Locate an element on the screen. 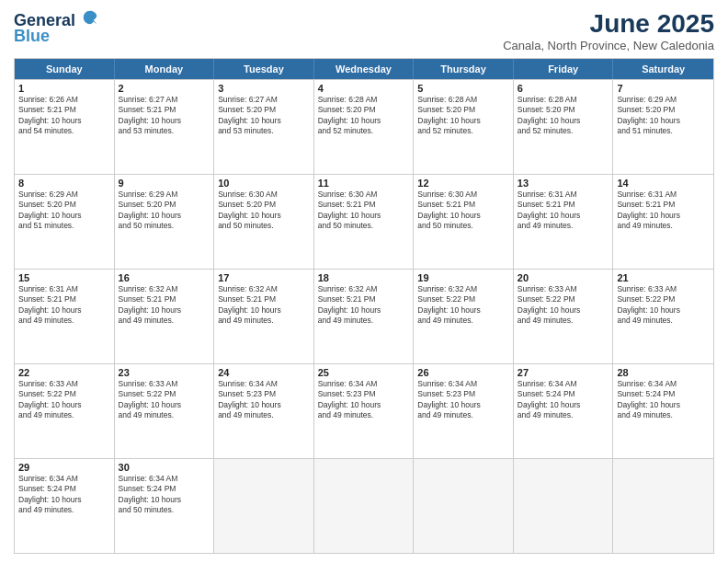 The height and width of the screenshot is (563, 728). day-number: 3 is located at coordinates (264, 88).